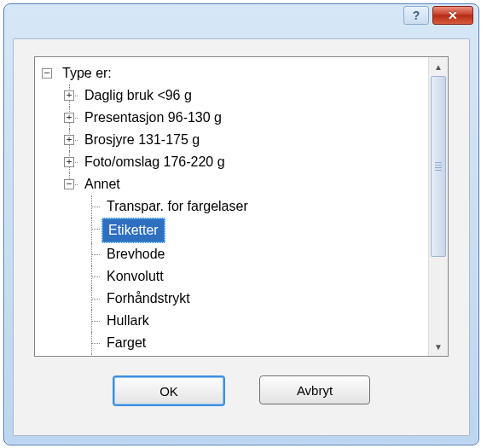 Image resolution: width=481 pixels, height=448 pixels. I want to click on tree-leaf: Etiketter, so click(257, 230).